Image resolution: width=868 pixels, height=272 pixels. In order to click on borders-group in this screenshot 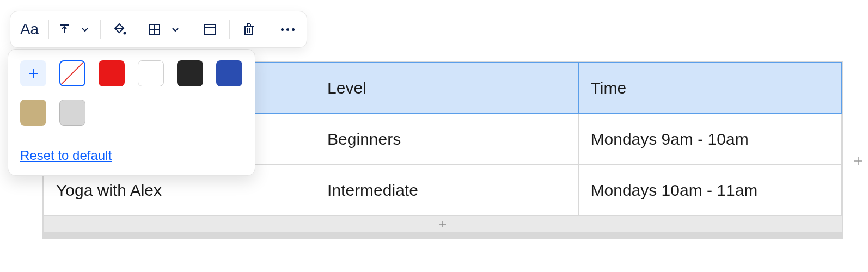, I will do `click(165, 29)`.